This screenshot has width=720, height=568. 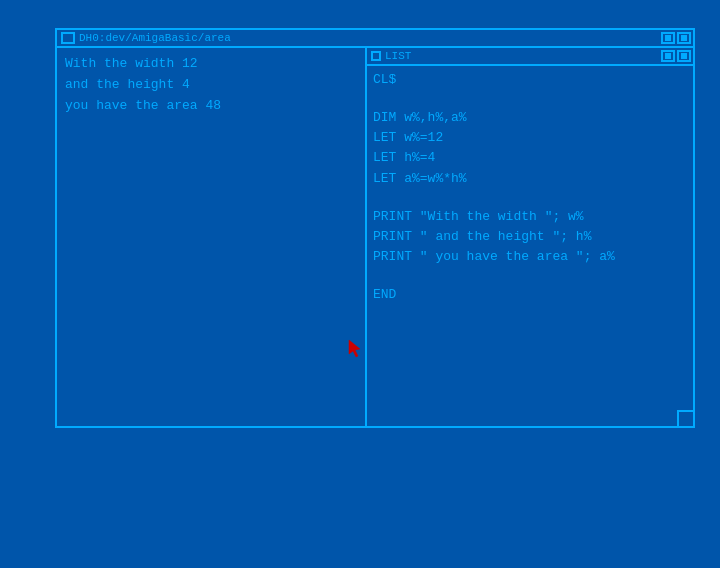 What do you see at coordinates (685, 418) in the screenshot?
I see `resize-handle` at bounding box center [685, 418].